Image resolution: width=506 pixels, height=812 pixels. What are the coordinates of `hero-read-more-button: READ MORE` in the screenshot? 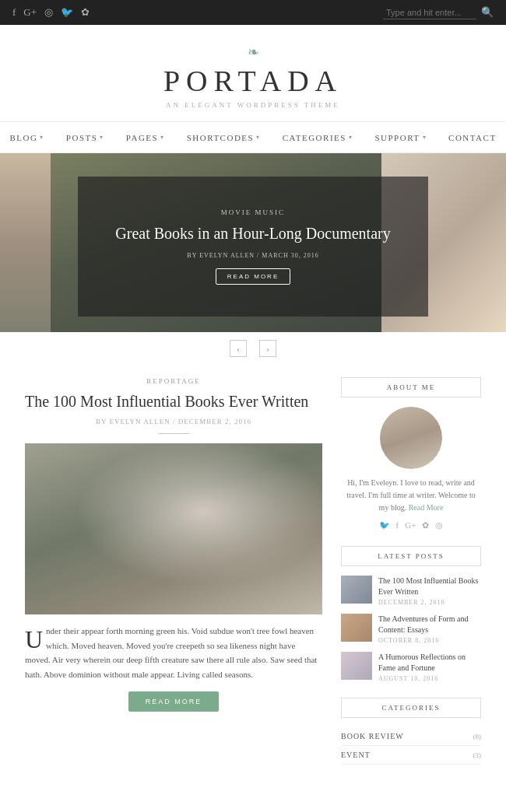 It's located at (253, 277).